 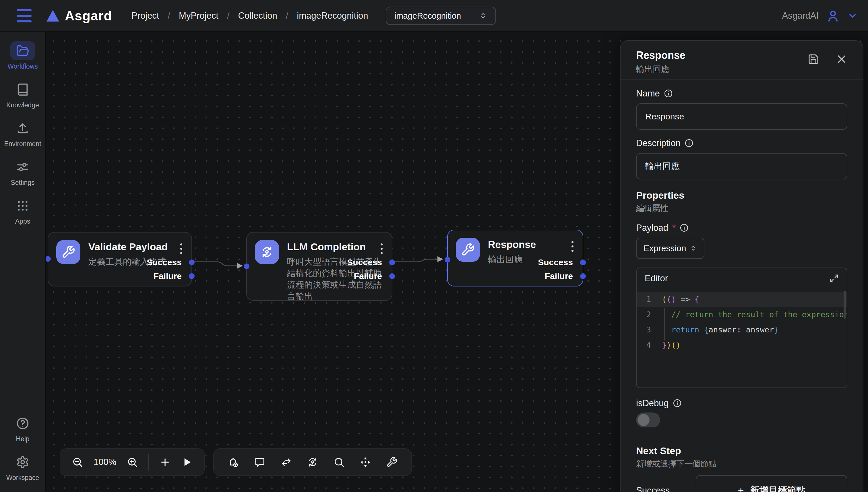 What do you see at coordinates (23, 428) in the screenshot?
I see `sidebar-item-help: Help` at bounding box center [23, 428].